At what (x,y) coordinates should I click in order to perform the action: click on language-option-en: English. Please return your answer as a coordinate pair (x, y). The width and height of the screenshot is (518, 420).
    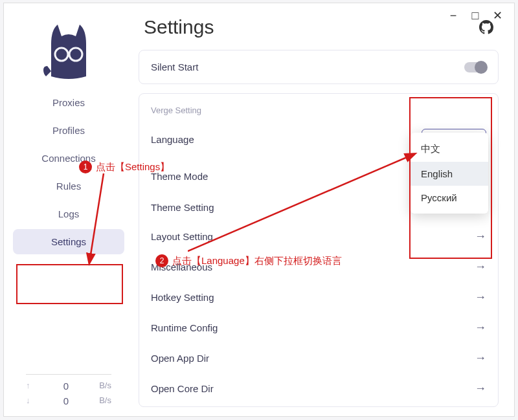
    Looking at the image, I should click on (449, 173).